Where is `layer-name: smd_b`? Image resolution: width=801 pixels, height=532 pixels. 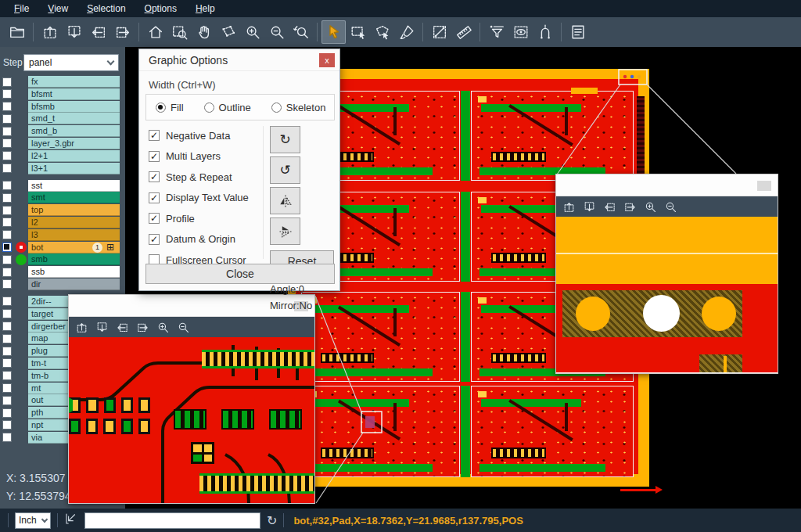 layer-name: smd_b is located at coordinates (74, 131).